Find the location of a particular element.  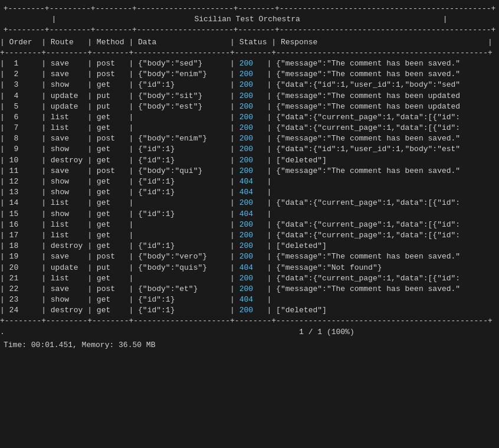

header-row: | Order | Route | Method | Data | Status… is located at coordinates (250, 48).